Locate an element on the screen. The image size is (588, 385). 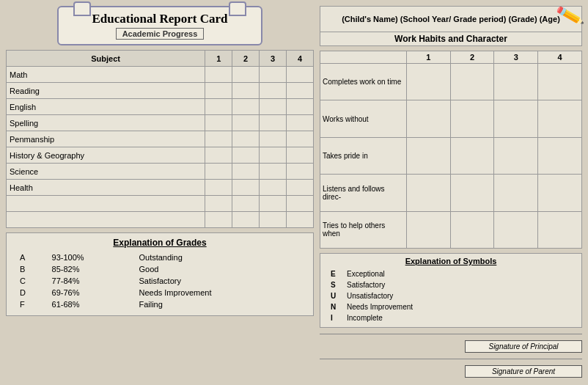
grade-letter: C is located at coordinates (31, 281).